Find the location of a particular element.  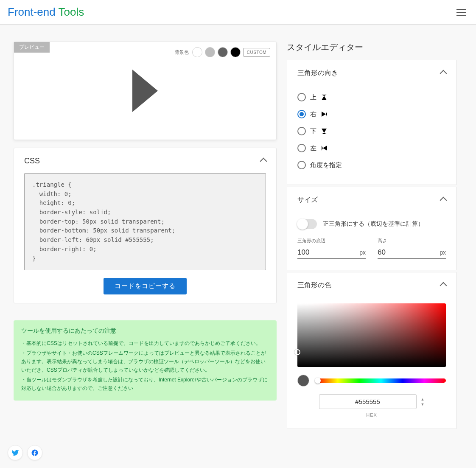

mode-stepper: ▲▼ is located at coordinates (423, 402).